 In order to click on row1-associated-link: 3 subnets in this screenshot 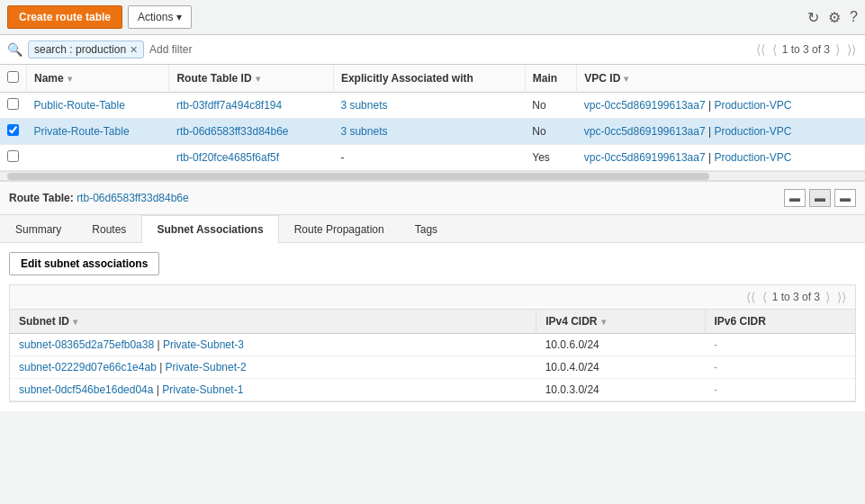, I will do `click(364, 131)`.